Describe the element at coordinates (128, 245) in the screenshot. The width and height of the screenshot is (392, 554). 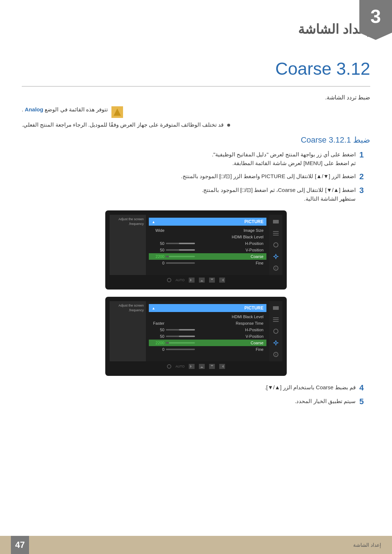
I see `monitor-helper-1: Adjust the screen frequency.` at that location.